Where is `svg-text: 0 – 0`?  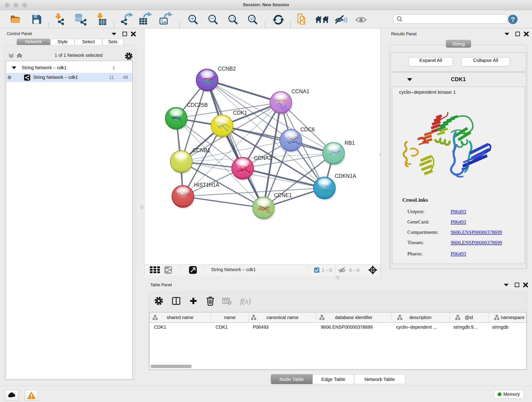 svg-text: 0 – 0 is located at coordinates (354, 270).